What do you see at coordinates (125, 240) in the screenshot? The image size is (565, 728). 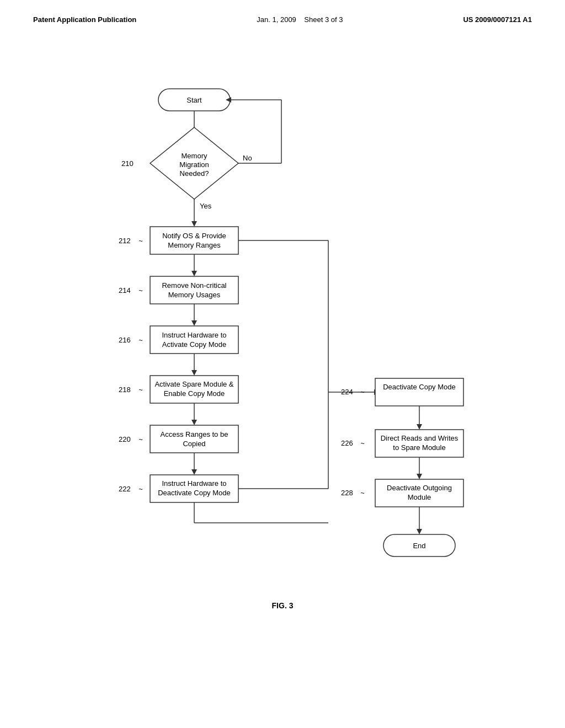 I see `svg-text: 212` at bounding box center [125, 240].